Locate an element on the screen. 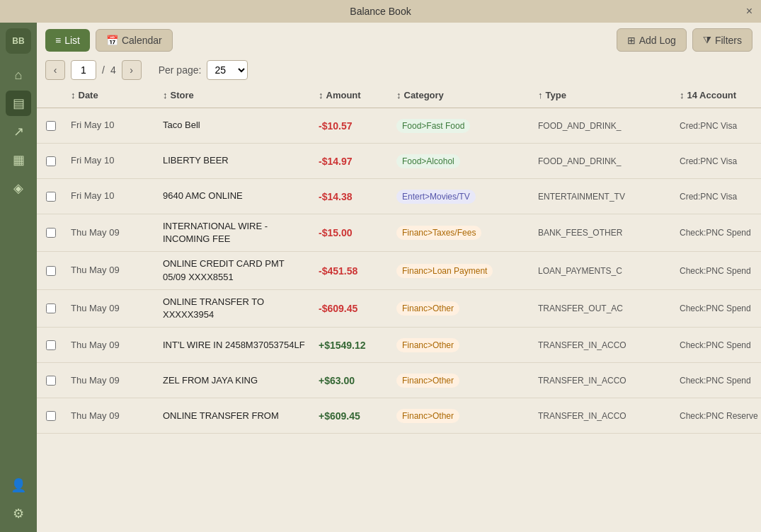 This screenshot has height=532, width=761. page-input: 1 is located at coordinates (84, 70).